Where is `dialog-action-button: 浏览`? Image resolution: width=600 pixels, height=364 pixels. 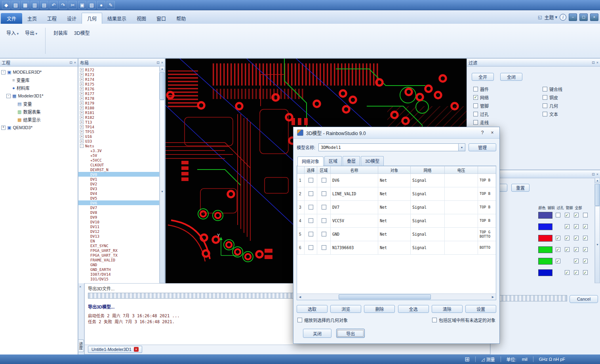 dialog-action-button: 浏览 is located at coordinates (346, 309).